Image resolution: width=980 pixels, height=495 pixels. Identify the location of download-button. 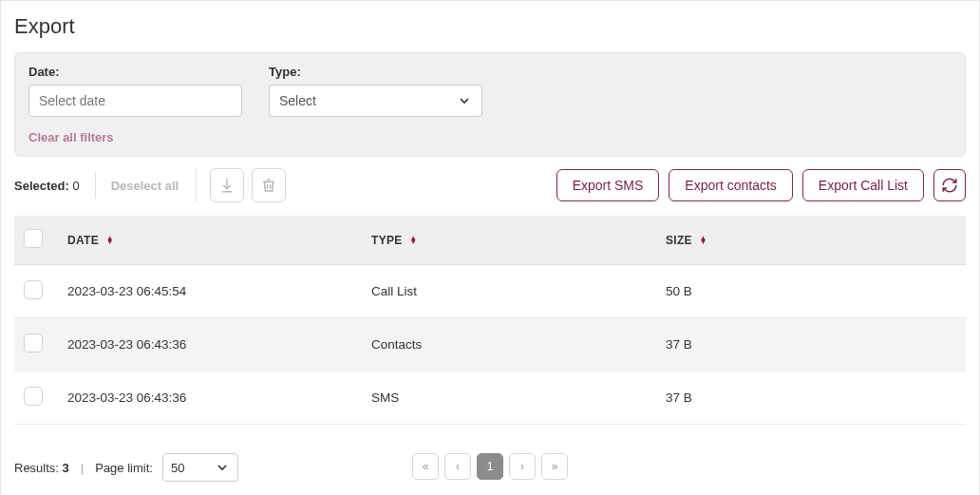
(227, 185).